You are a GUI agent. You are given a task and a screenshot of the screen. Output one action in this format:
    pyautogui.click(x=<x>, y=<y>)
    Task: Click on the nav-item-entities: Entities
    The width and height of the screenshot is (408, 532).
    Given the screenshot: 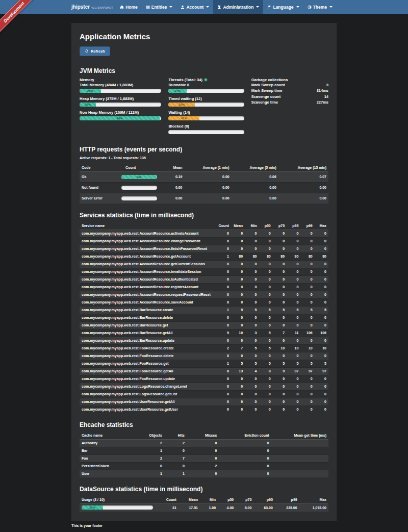 What is the action you would take?
    pyautogui.click(x=159, y=7)
    